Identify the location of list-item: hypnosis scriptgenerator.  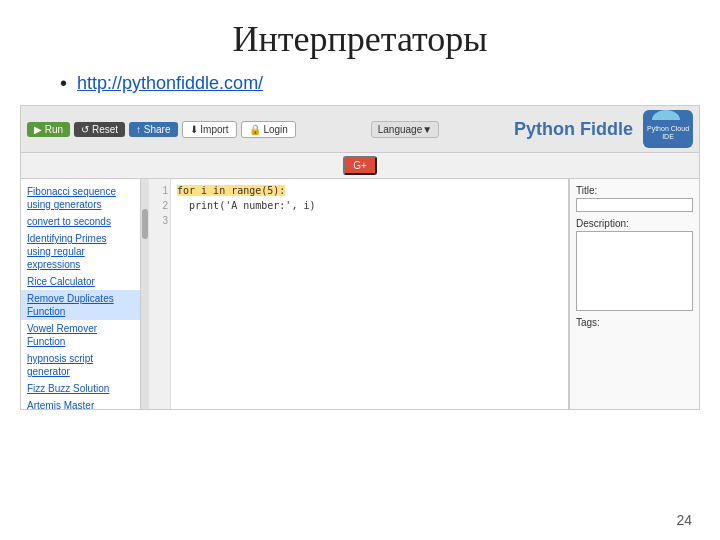
(80, 365).